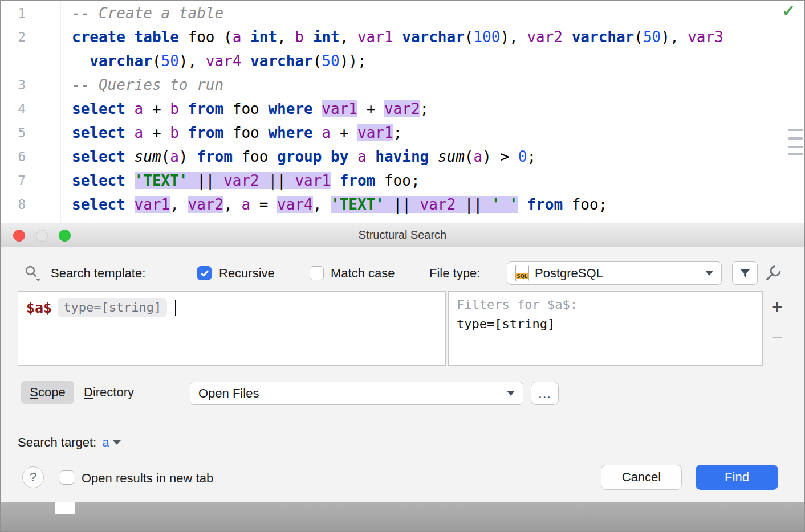 The width and height of the screenshot is (805, 532). Describe the element at coordinates (13, 133) in the screenshot. I see `line-number: 5` at that location.